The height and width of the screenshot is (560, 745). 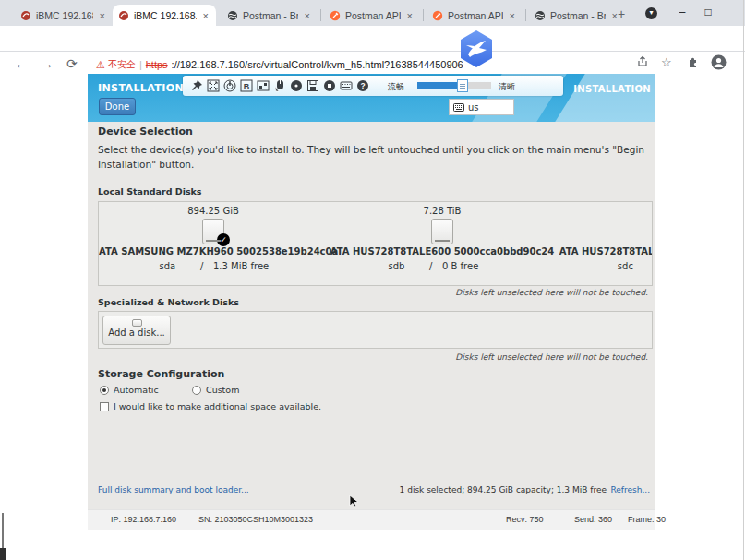 I want to click on disk-sdc: 7.28 TiB ATA HUS728T8TALE600 5000cca0bbd…, so click(x=605, y=236).